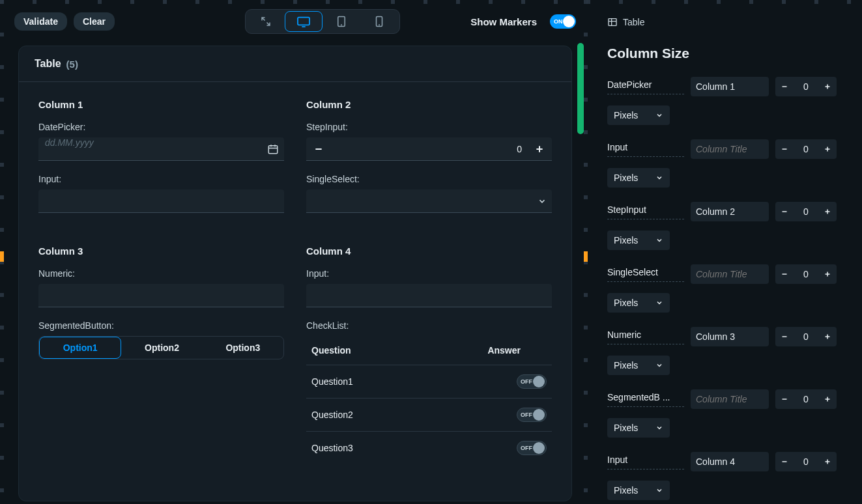 The width and height of the screenshot is (862, 504). What do you see at coordinates (266, 21) in the screenshot?
I see `fullscreen-button` at bounding box center [266, 21].